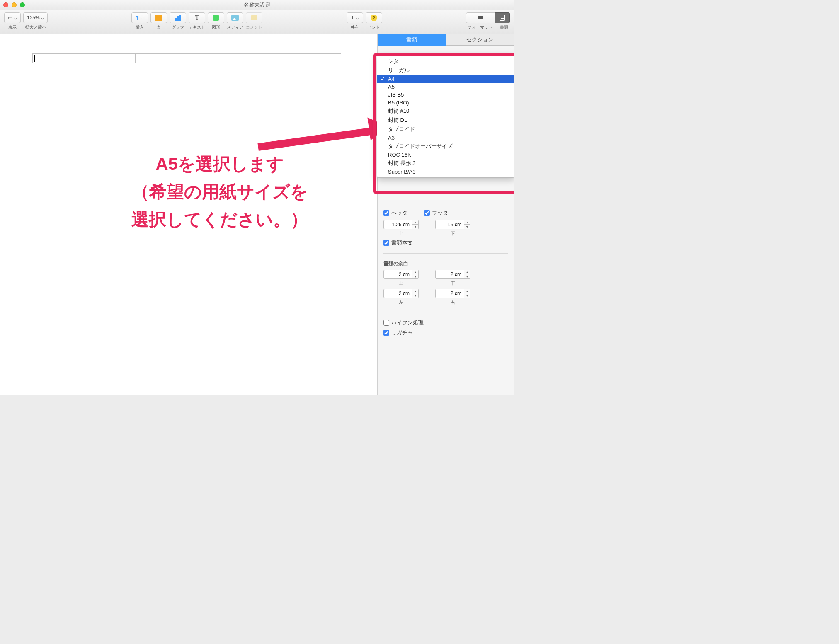 This screenshot has width=839, height=644. What do you see at coordinates (450, 225) in the screenshot?
I see `footer-margin-input` at bounding box center [450, 225].